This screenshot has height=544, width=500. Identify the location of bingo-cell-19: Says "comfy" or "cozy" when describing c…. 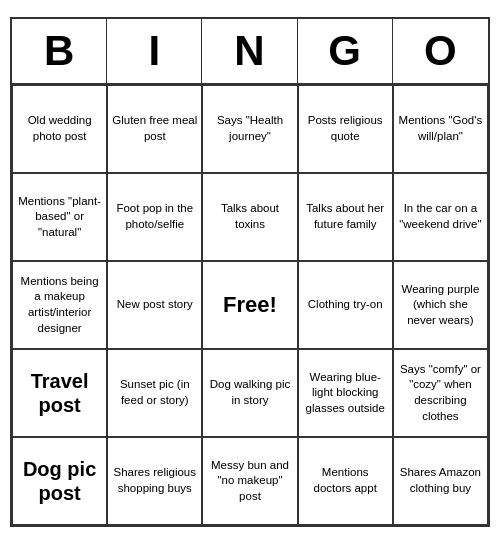
(440, 393).